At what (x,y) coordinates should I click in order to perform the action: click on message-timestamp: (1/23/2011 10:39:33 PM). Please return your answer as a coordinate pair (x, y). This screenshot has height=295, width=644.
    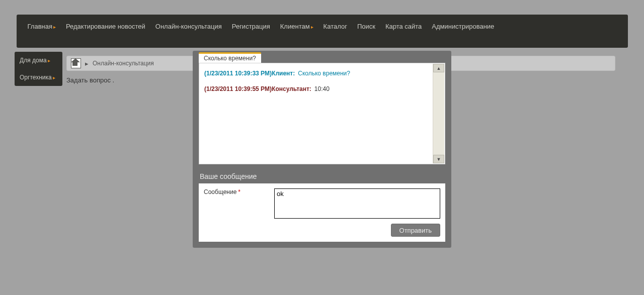
    Looking at the image, I should click on (238, 73).